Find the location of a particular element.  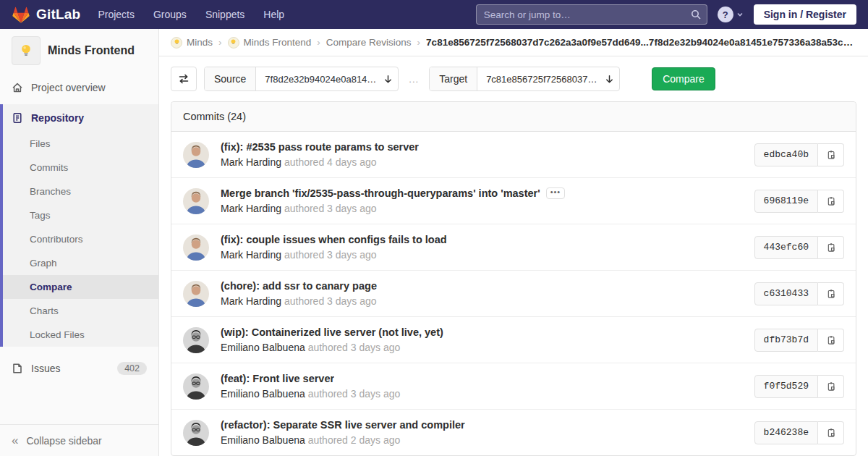

sidebar-item-graph: Graph is located at coordinates (81, 263).